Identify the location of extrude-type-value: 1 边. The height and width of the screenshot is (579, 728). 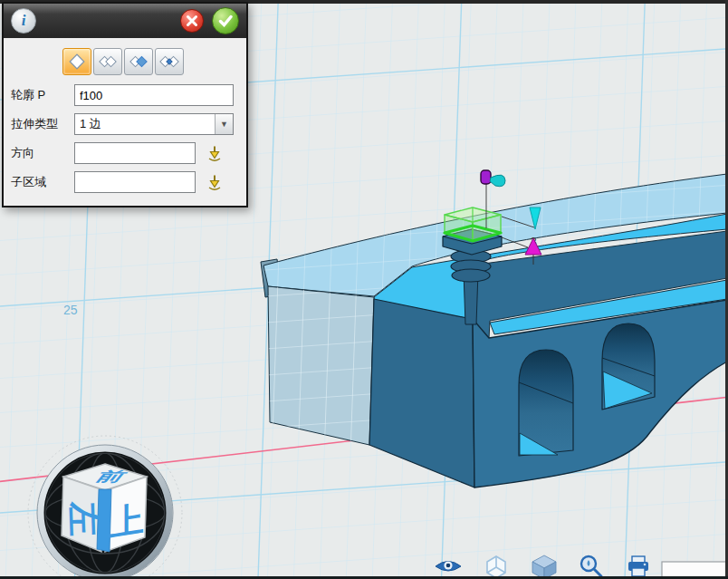
(145, 124).